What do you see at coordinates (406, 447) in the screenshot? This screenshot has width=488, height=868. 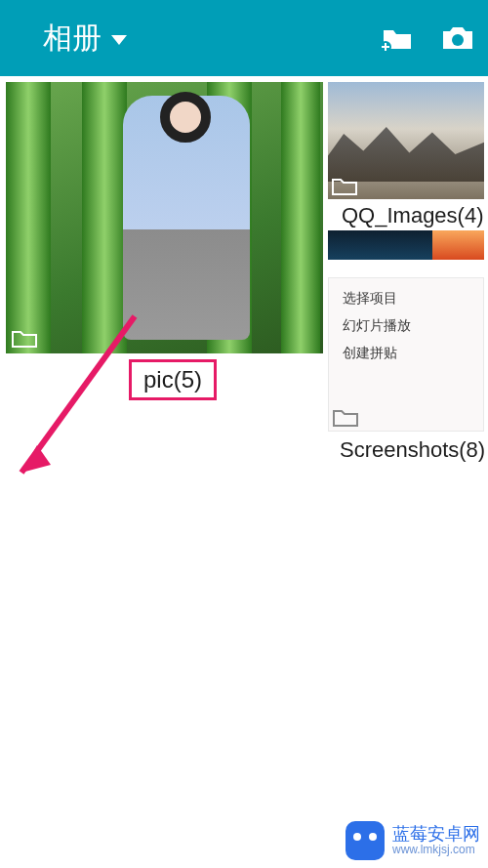 I see `album-screenshots-label: Screenshots(8)` at bounding box center [406, 447].